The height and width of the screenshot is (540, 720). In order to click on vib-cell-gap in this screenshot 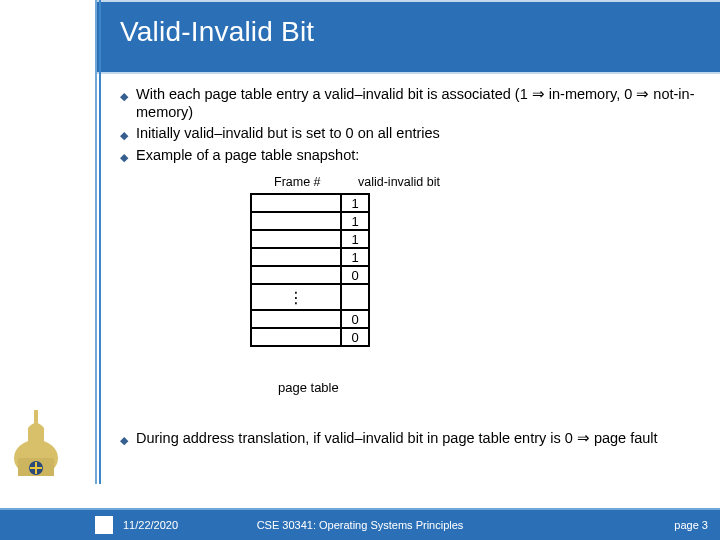, I will do `click(355, 298)`.